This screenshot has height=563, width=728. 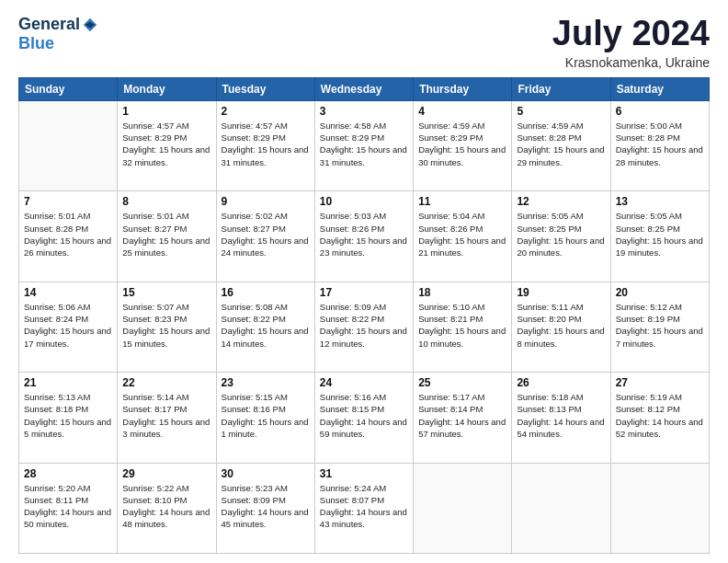 I want to click on calendar-cell: 4Sunrise: 4:59 AMSunset: 8:29 PMDaylight…, so click(x=463, y=145).